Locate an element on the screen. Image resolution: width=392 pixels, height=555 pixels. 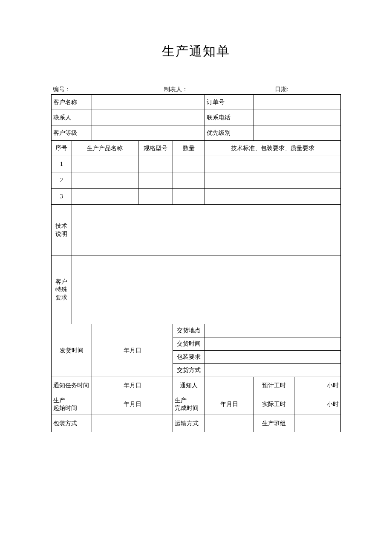
finish-time-value: 年月日 is located at coordinates (229, 404).